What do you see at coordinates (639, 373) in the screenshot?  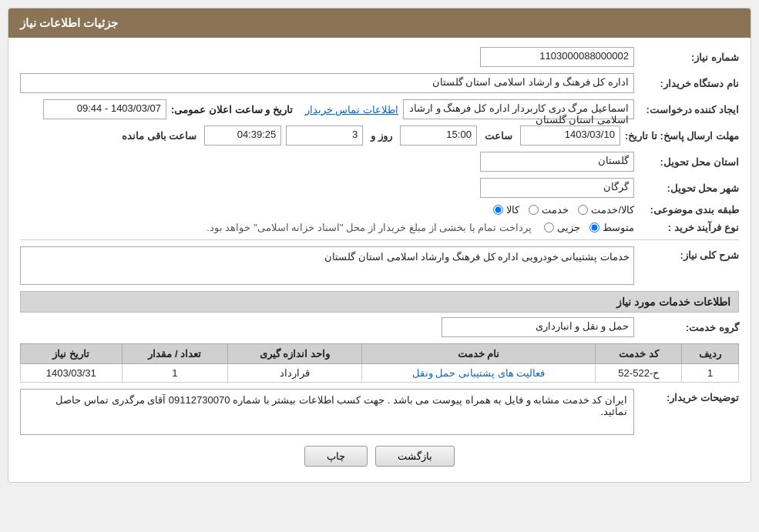 I see `cell-code: ح-522-52` at bounding box center [639, 373].